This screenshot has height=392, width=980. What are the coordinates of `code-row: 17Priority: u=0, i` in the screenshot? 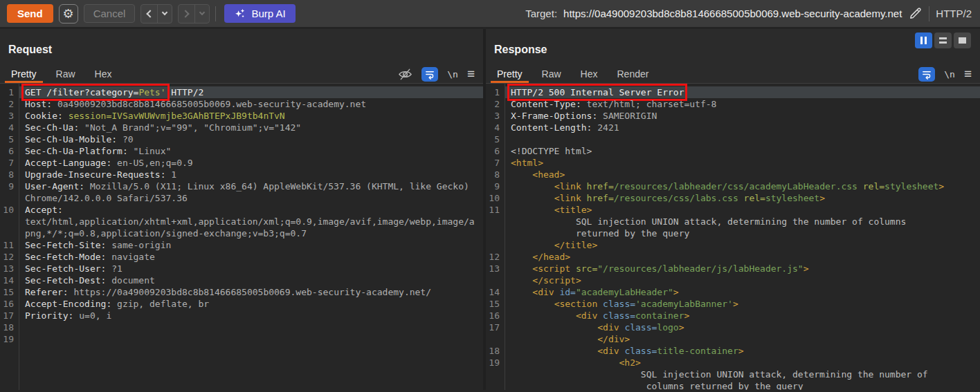 It's located at (242, 315).